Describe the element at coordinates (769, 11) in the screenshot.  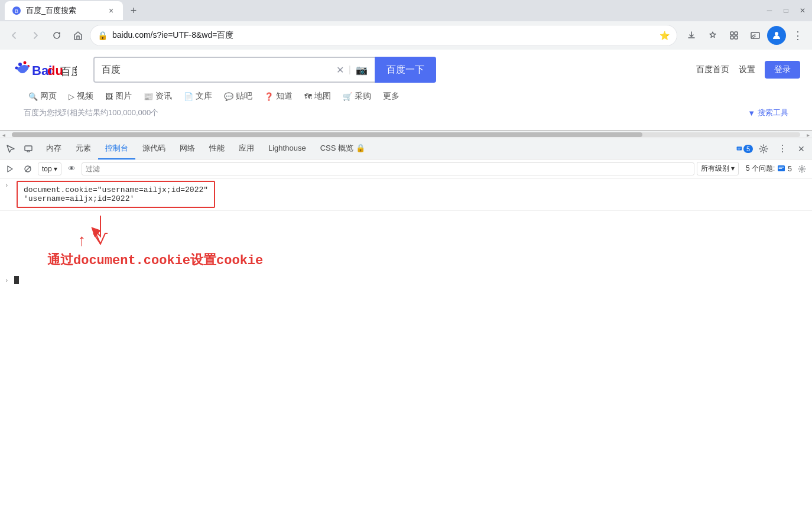
I see `minimize-button: ─` at that location.